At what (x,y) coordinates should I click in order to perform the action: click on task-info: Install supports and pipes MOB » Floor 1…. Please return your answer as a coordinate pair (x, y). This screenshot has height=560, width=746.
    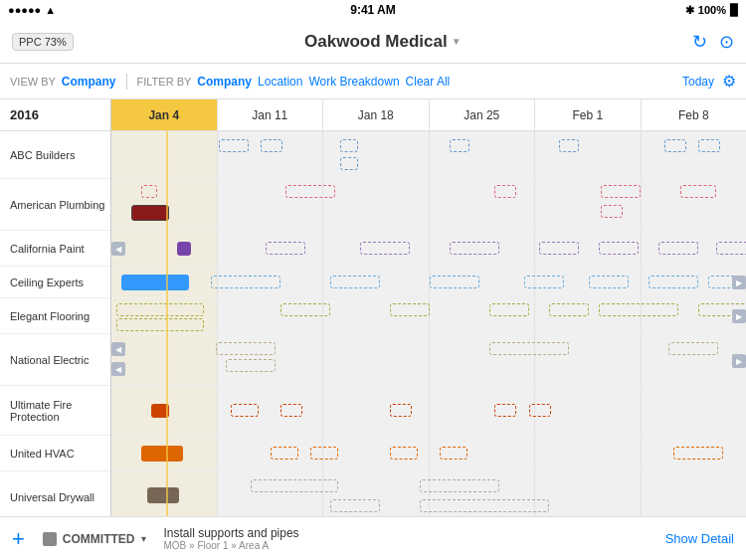
    Looking at the image, I should click on (232, 539).